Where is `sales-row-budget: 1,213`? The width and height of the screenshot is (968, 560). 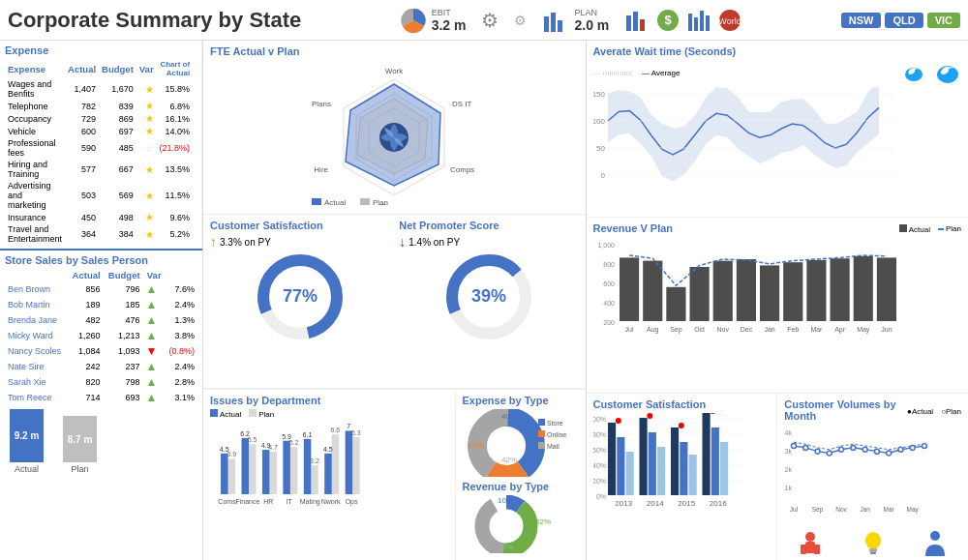
sales-row-budget: 1,213 is located at coordinates (124, 336).